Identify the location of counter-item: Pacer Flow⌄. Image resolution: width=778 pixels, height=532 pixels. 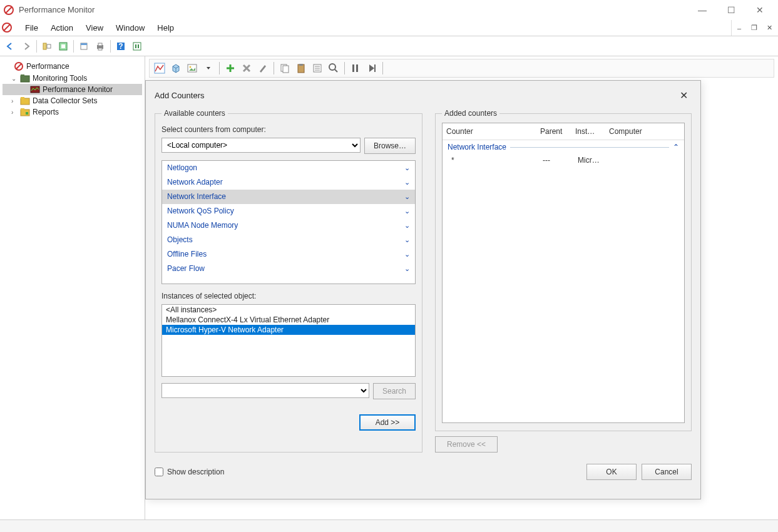
(289, 269).